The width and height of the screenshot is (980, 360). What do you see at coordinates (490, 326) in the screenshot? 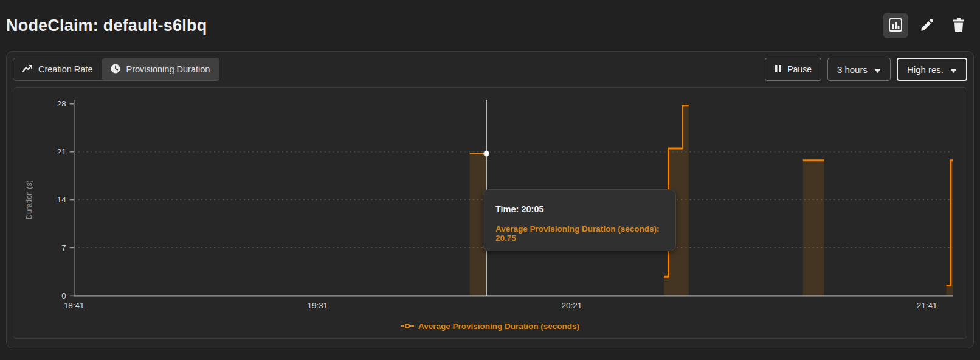
I see `legend-item: Average Provisioning Duration (seconds)` at bounding box center [490, 326].